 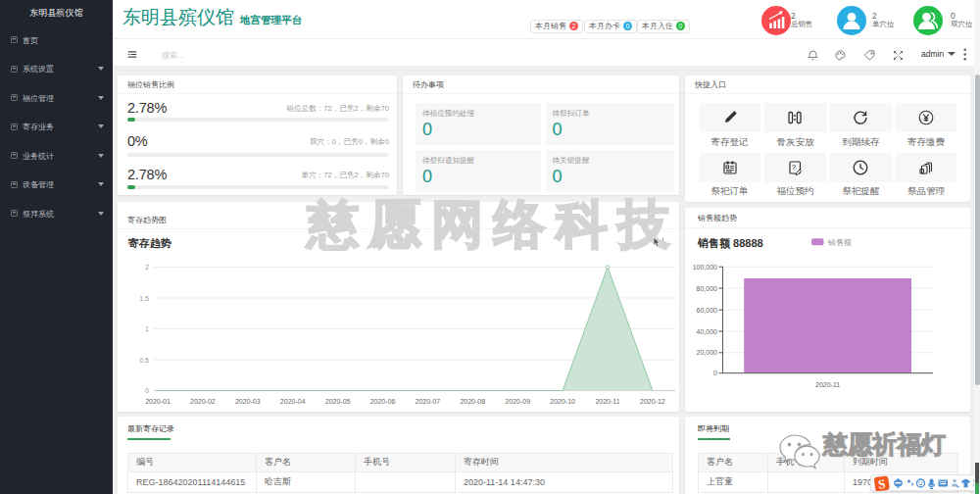 What do you see at coordinates (708, 353) in the screenshot?
I see `svg-text: 20,000` at bounding box center [708, 353].